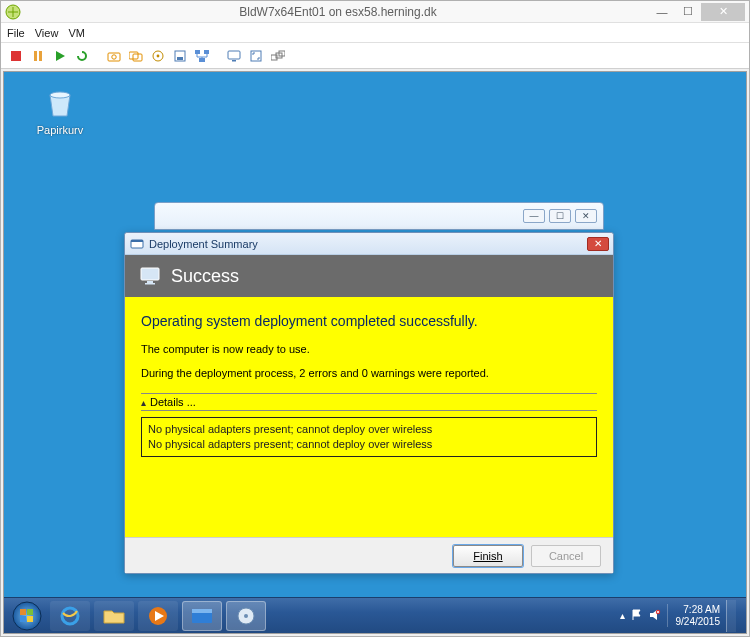 This screenshot has height=637, width=750. Describe the element at coordinates (586, 216) in the screenshot. I see `bg-close-button: ✕` at that location.